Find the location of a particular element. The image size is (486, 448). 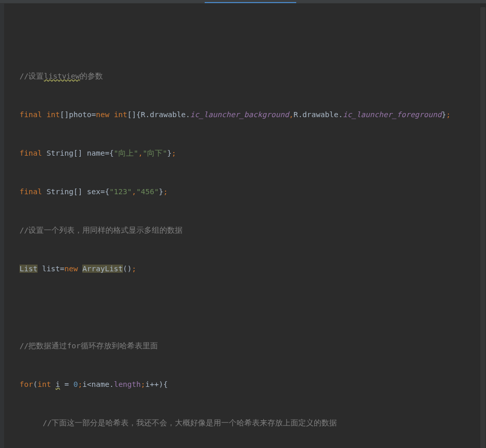

active-tab-underline is located at coordinates (250, 3).